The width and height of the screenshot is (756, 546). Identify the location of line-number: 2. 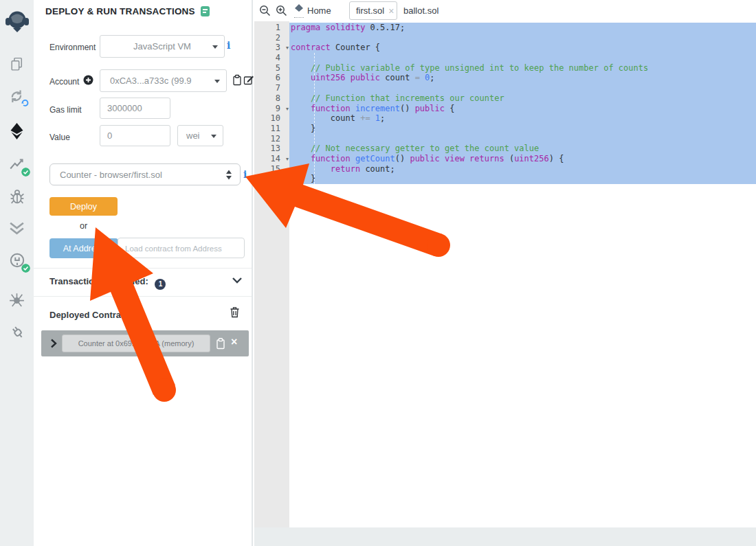
(272, 38).